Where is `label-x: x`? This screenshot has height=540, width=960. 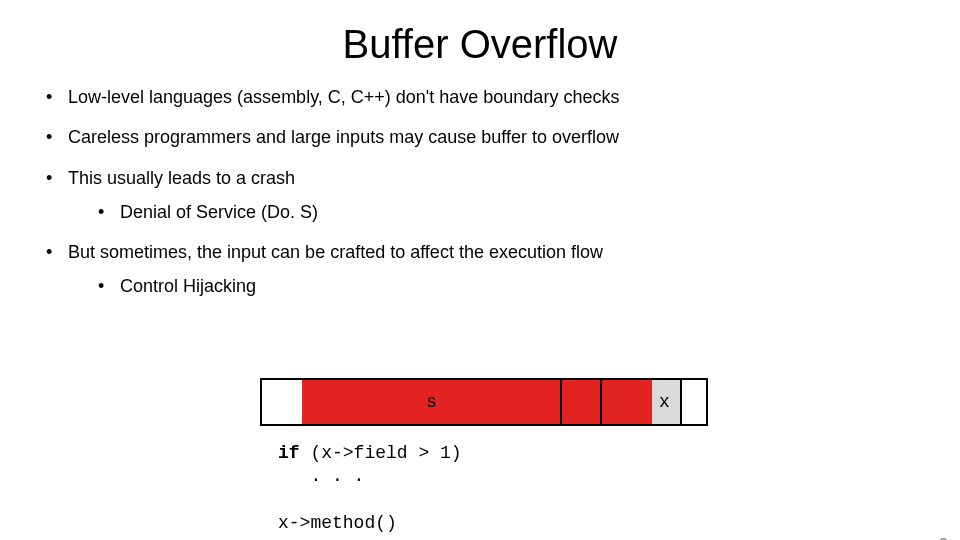
label-x: x is located at coordinates (664, 402).